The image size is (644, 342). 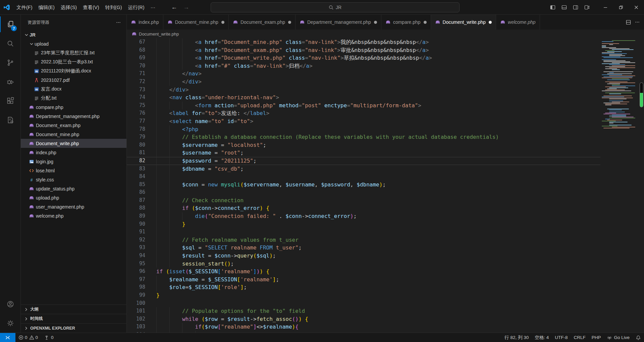 I want to click on problems-status: 00, so click(x=28, y=337).